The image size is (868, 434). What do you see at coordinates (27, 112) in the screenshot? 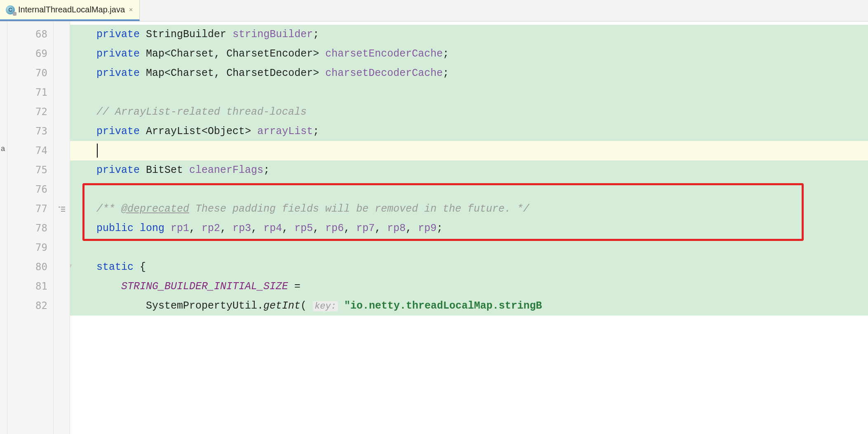
I see `line-number: 72` at bounding box center [27, 112].